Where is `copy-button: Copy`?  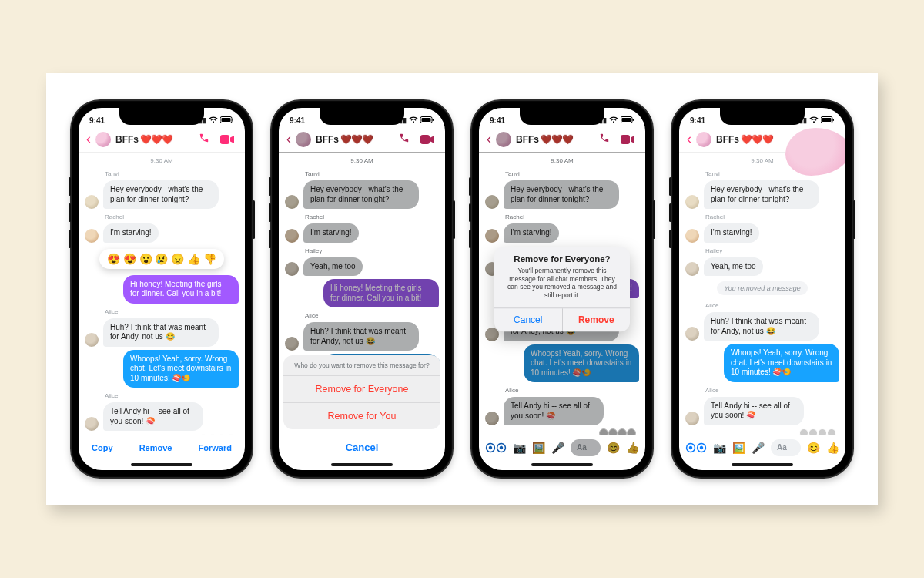
copy-button: Copy is located at coordinates (102, 448).